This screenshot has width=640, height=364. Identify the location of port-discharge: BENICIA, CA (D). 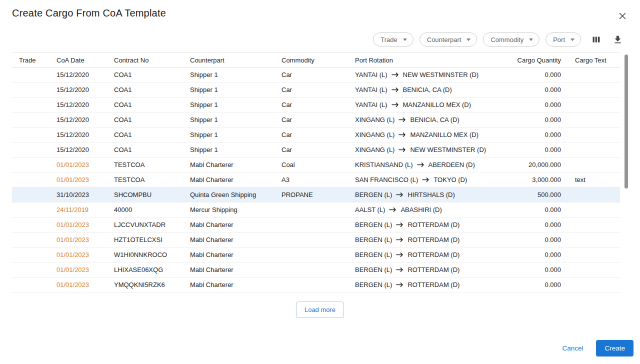
(428, 90).